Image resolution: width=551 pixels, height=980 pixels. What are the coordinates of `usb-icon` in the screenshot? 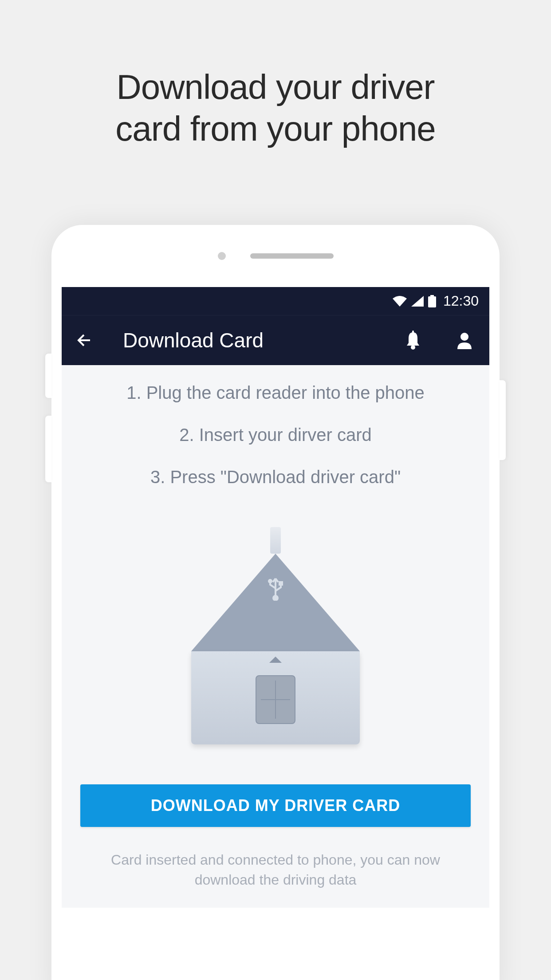 It's located at (276, 589).